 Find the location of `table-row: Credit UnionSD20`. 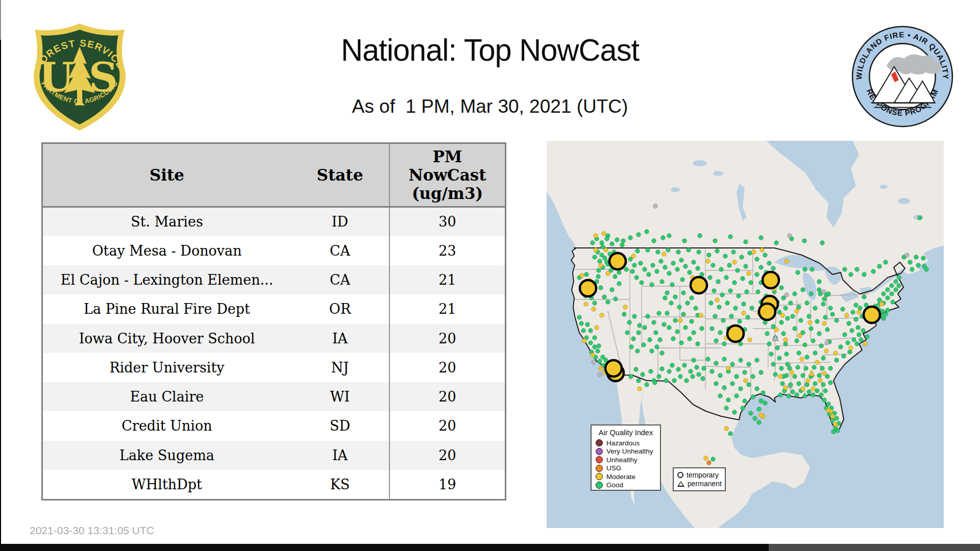

table-row: Credit UnionSD20 is located at coordinates (274, 425).